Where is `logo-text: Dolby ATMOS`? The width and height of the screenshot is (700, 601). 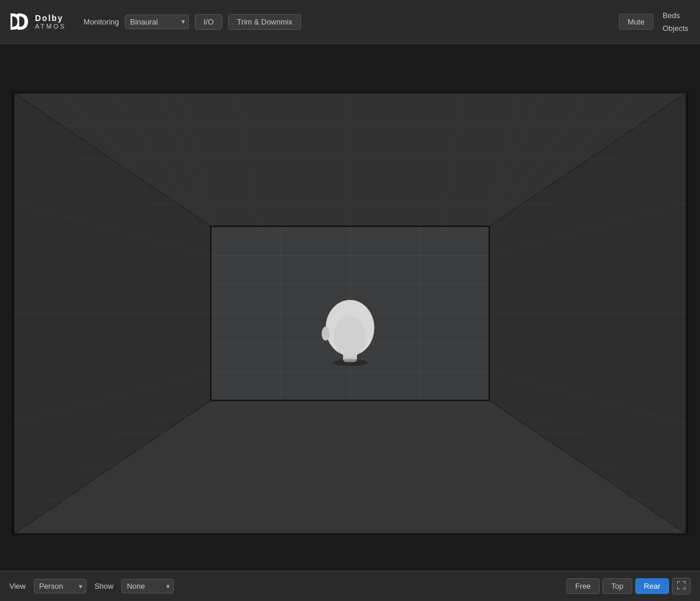
logo-text: Dolby ATMOS is located at coordinates (50, 22).